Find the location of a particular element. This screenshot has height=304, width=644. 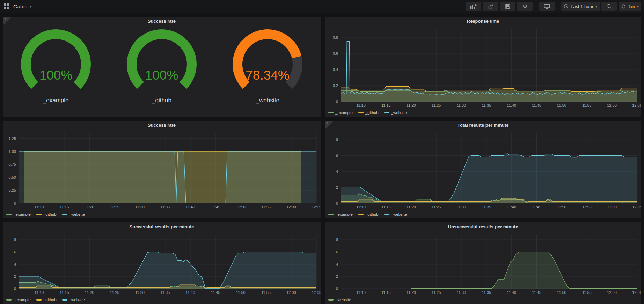

time-range-picker: Last 1 hour ▾ is located at coordinates (580, 6).